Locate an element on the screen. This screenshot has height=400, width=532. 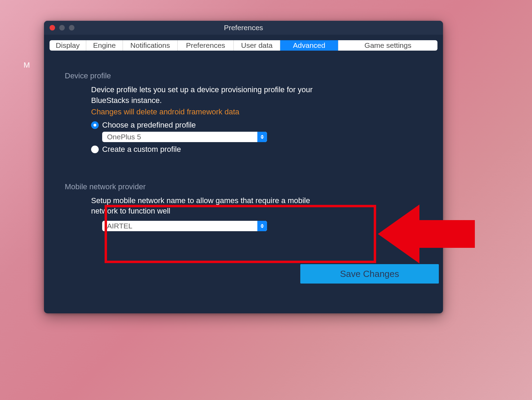
minimize-button is located at coordinates (62, 28).